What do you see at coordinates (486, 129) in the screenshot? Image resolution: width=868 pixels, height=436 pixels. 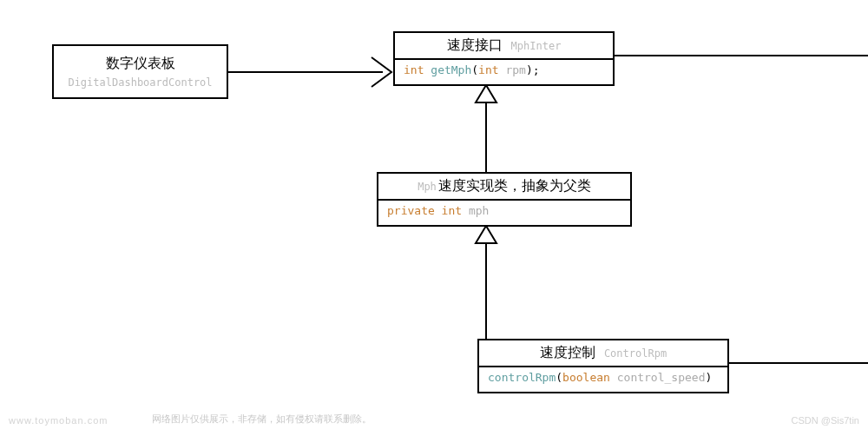 I see `arrow-impl-to-interface` at bounding box center [486, 129].